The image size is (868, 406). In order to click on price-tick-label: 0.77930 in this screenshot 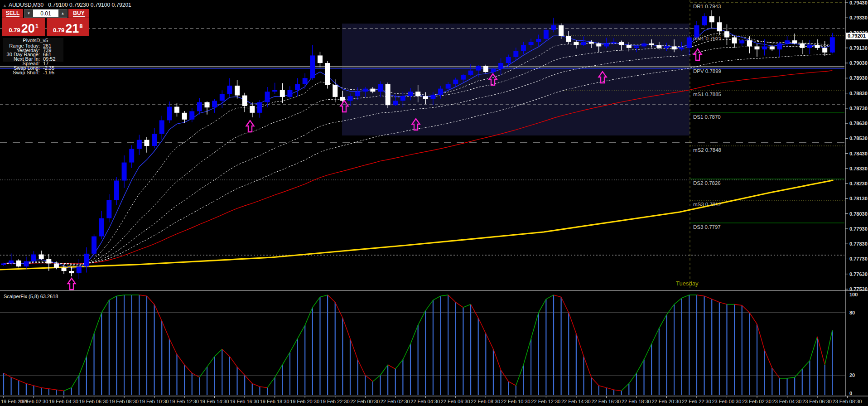, I will do `click(858, 229)`.